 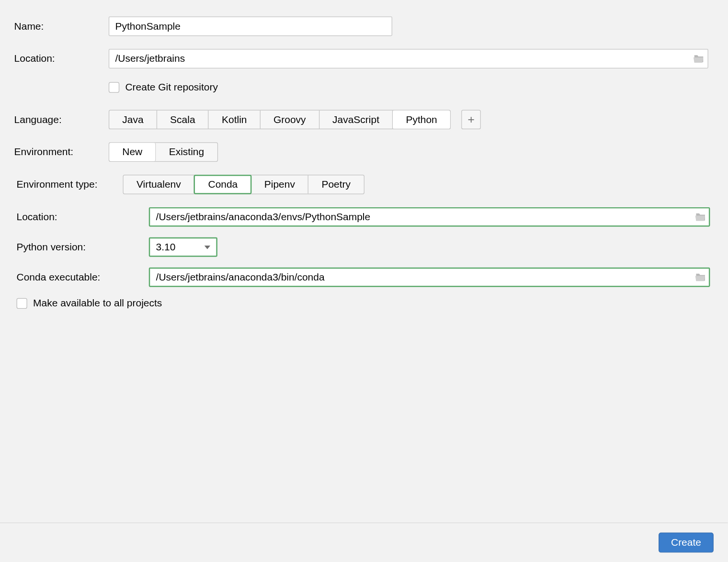 What do you see at coordinates (98, 303) in the screenshot?
I see `make-available-label: Make available to all projects` at bounding box center [98, 303].